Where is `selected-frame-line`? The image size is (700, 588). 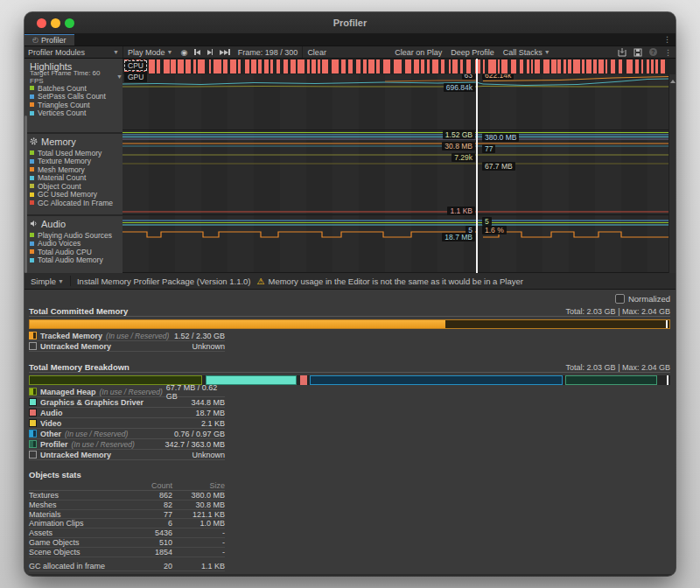
selected-frame-line is located at coordinates (477, 166).